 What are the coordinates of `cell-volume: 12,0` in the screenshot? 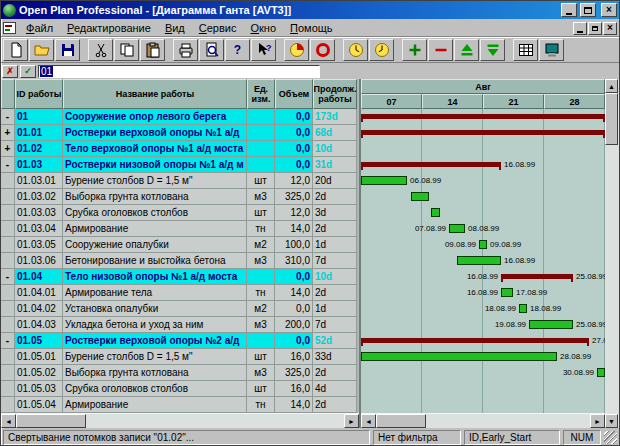 It's located at (294, 181).